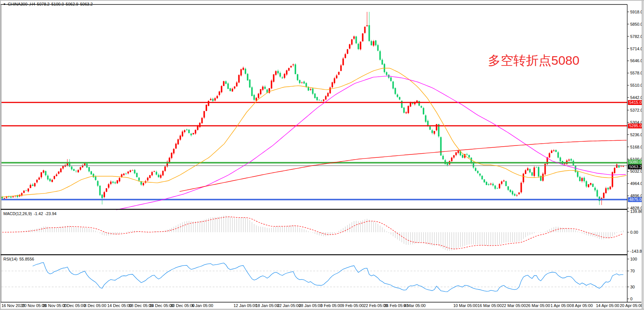 The width and height of the screenshot is (644, 310). I want to click on macd-signal-value: -23.94, so click(51, 214).